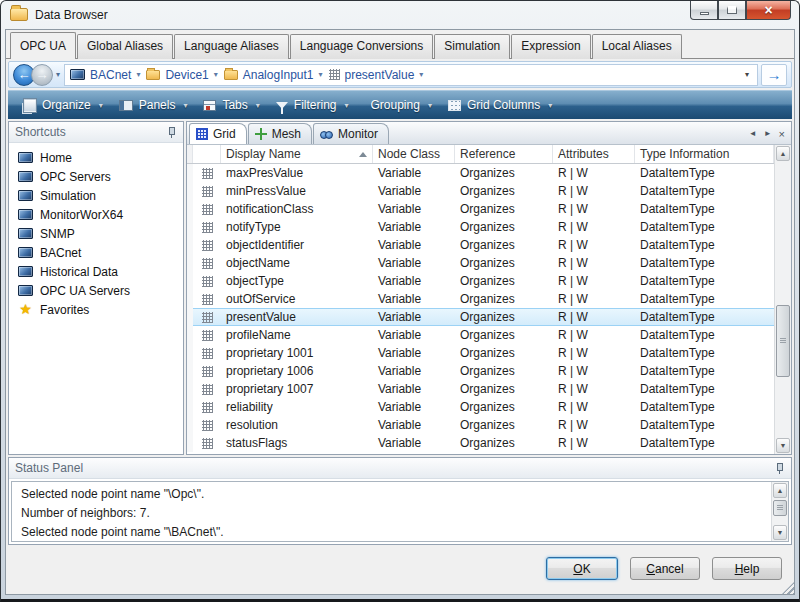 The height and width of the screenshot is (602, 800). What do you see at coordinates (480, 245) in the screenshot?
I see `table-row-objectidentifier: objectIdentifierVariableOrganizesR | WDa…` at bounding box center [480, 245].